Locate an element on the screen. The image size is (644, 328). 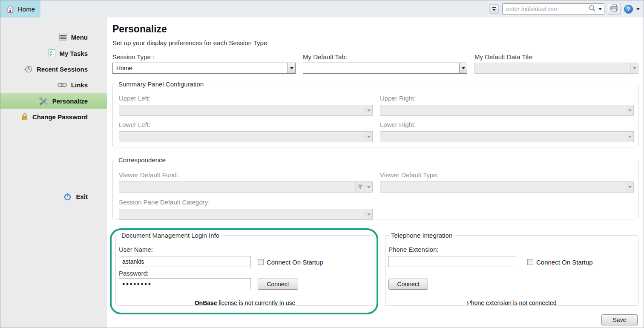
tools-icon is located at coordinates (43, 101).